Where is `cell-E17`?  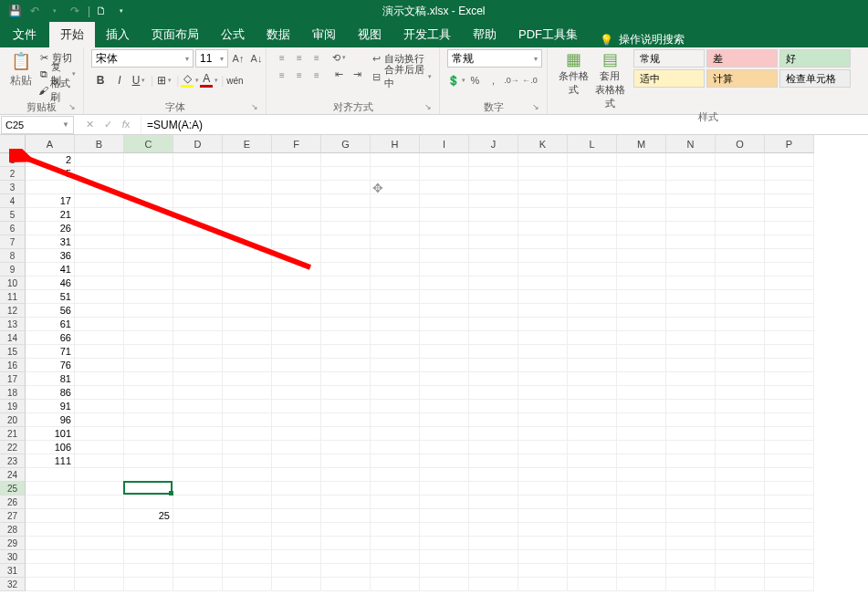
cell-E17 is located at coordinates (247, 380).